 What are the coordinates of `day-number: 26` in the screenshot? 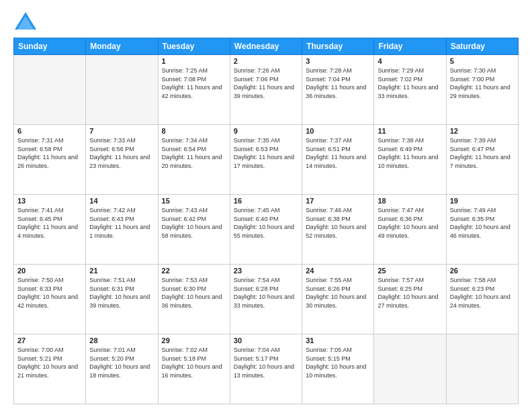 It's located at (482, 271).